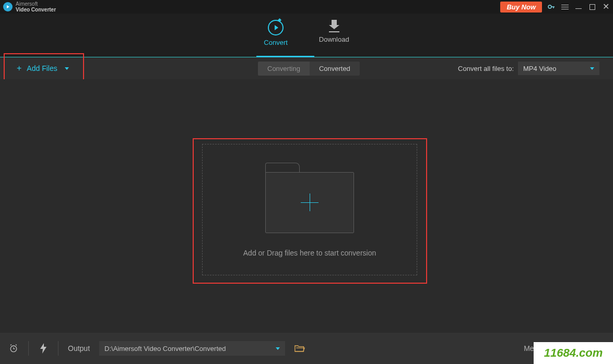  Describe the element at coordinates (565, 7) in the screenshot. I see `menu-icon` at that location.